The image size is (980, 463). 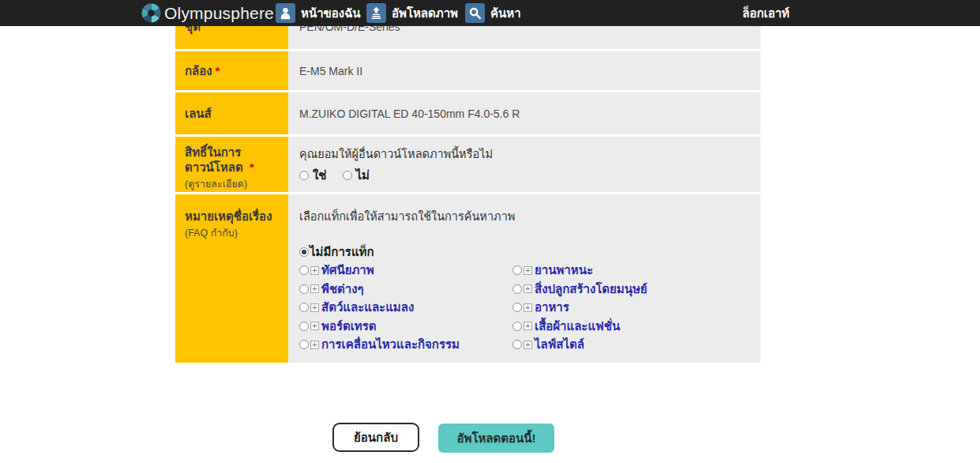 I want to click on field-value-camera: E-M5 Mark II, so click(x=524, y=71).